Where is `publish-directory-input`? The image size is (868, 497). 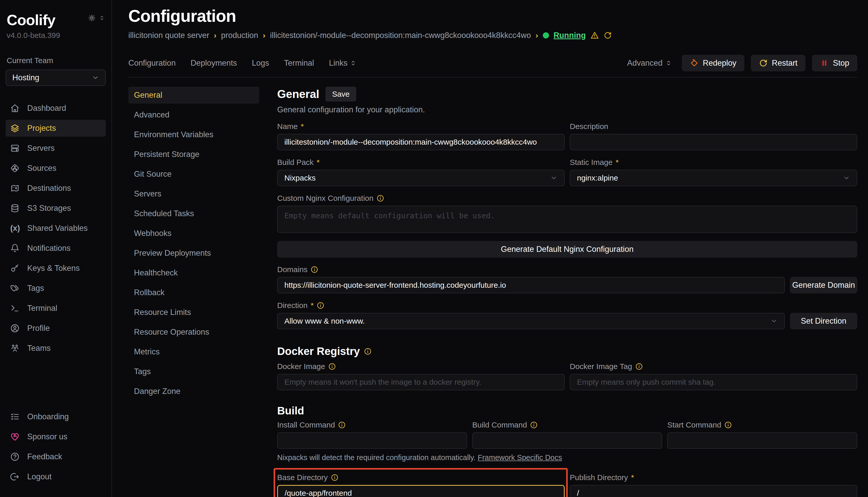
publish-directory-input is located at coordinates (713, 491).